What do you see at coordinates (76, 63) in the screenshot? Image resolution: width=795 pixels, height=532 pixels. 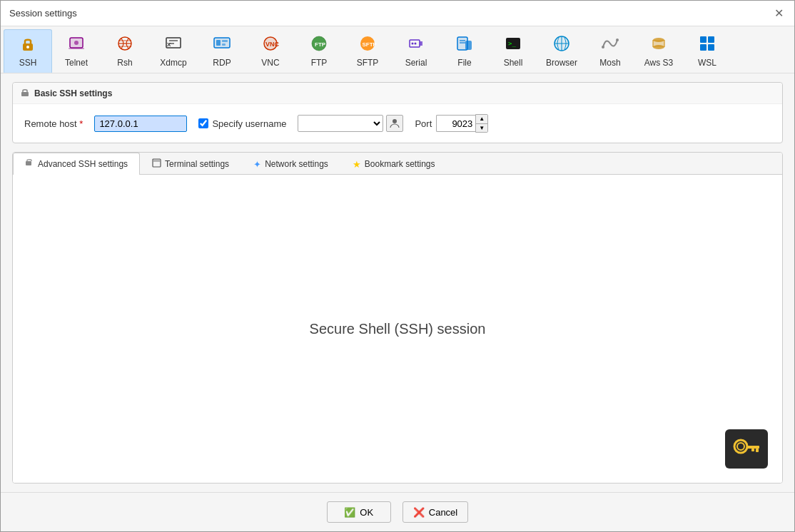 I see `telnet-label: Telnet` at bounding box center [76, 63].